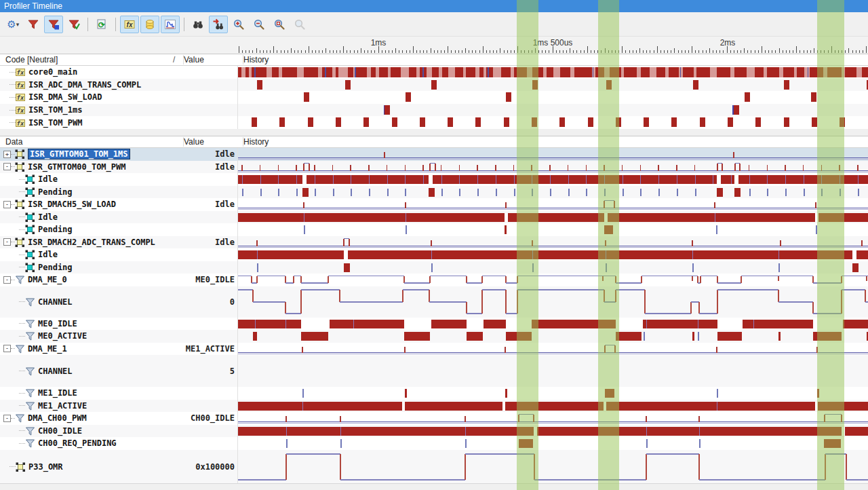 This screenshot has width=868, height=490. I want to click on row-label: ME1_ACTIVE, so click(62, 406).